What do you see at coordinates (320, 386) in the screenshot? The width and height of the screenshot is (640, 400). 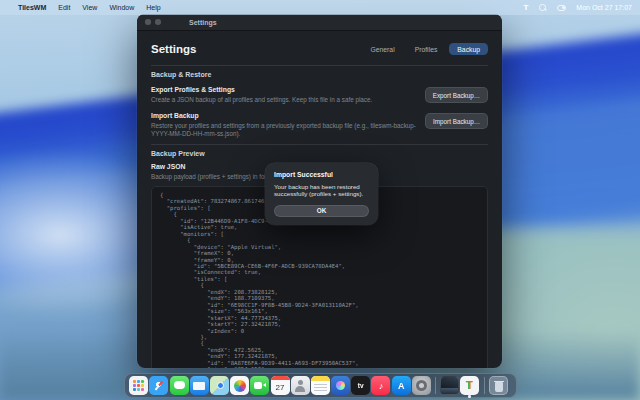 I see `notes-icon` at bounding box center [320, 386].